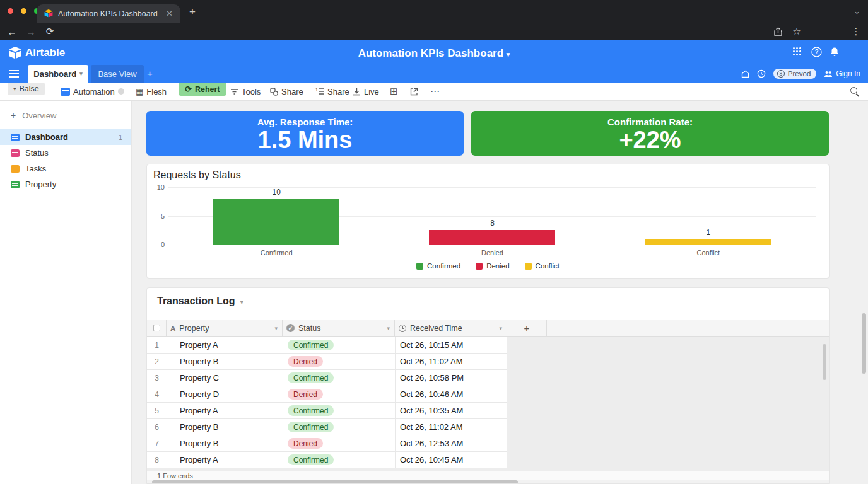  I want to click on sidebar-item-status: Status, so click(66, 153).